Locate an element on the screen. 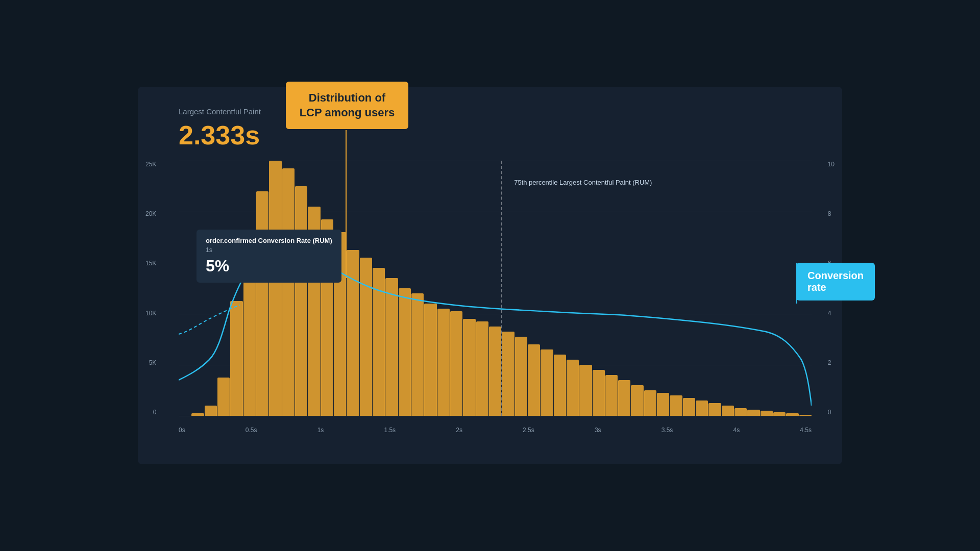 The width and height of the screenshot is (980, 551). x-4s: 4s is located at coordinates (737, 430).